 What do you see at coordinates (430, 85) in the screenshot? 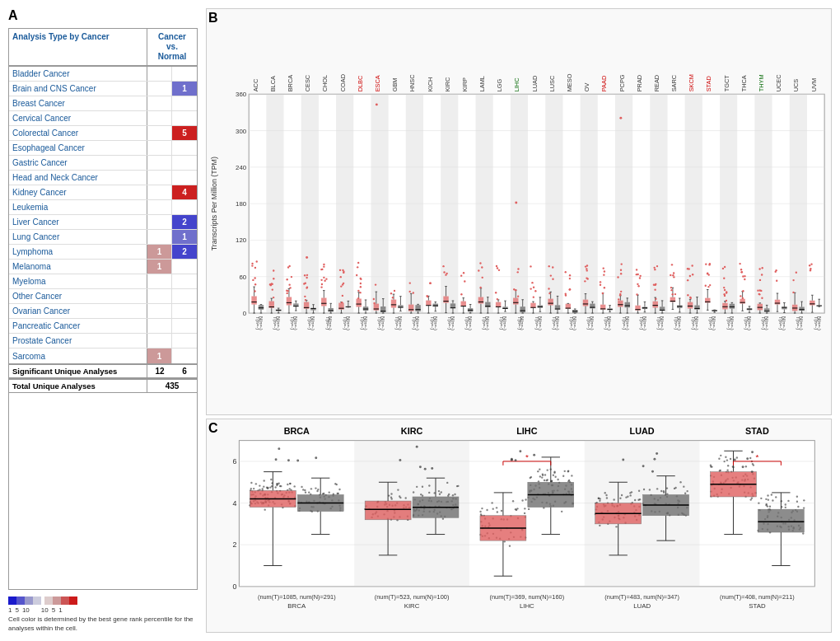
I see `svg-text: KICH` at bounding box center [430, 85].